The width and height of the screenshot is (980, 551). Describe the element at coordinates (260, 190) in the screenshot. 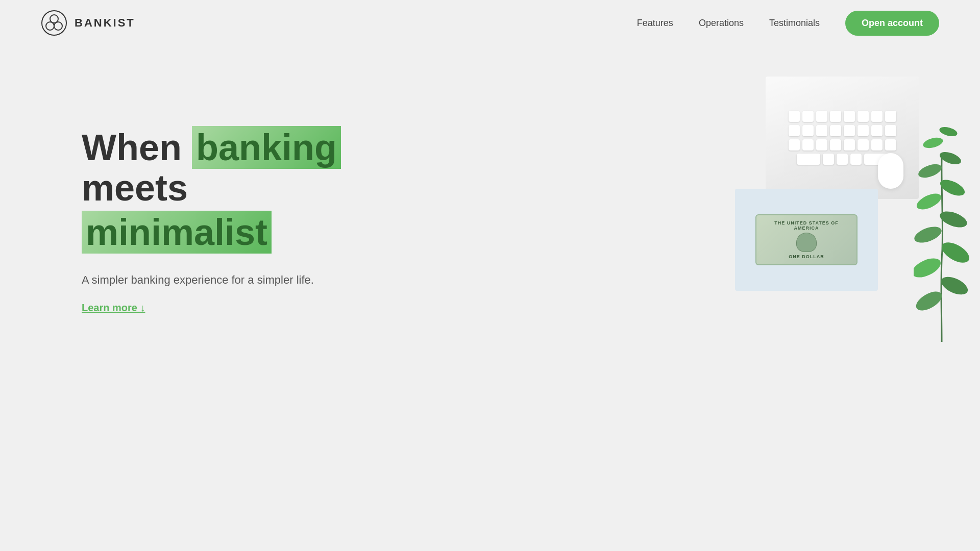

I see `hero-heading: When banking meets minimalist` at that location.